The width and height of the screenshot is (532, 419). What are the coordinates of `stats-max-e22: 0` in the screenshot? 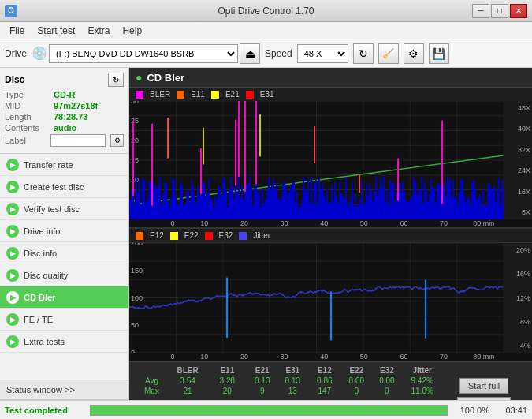 It's located at (356, 391).